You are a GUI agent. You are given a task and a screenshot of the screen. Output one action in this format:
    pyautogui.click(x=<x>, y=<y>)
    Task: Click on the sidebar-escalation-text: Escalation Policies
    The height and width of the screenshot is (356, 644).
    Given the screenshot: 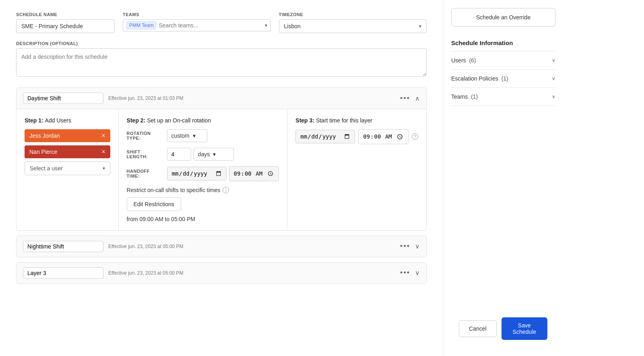 What is the action you would take?
    pyautogui.click(x=475, y=79)
    